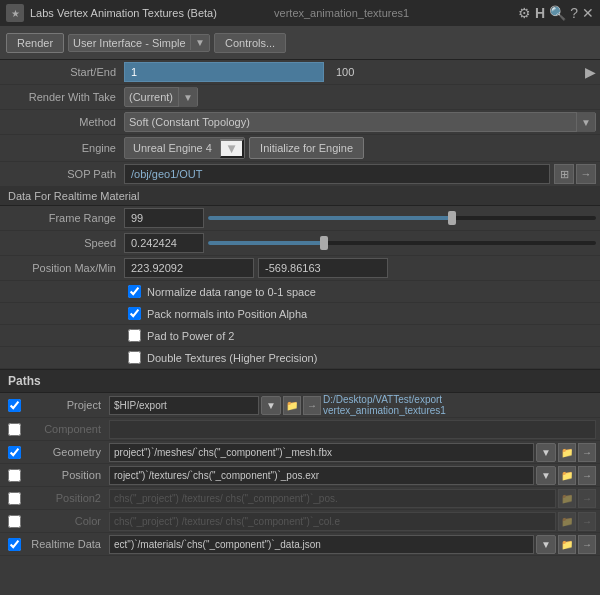  I want to click on geometry-check-wrap, so click(14, 452).